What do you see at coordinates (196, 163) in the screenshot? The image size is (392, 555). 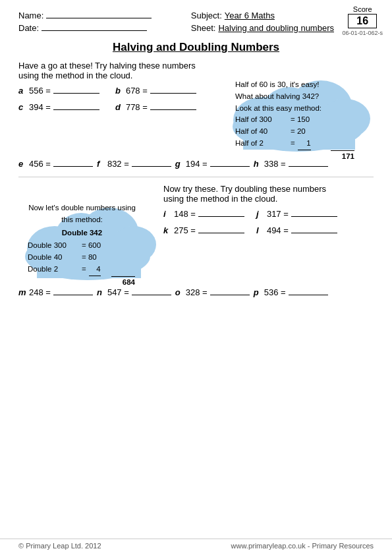 I see `question-g: 194 =` at bounding box center [196, 163].